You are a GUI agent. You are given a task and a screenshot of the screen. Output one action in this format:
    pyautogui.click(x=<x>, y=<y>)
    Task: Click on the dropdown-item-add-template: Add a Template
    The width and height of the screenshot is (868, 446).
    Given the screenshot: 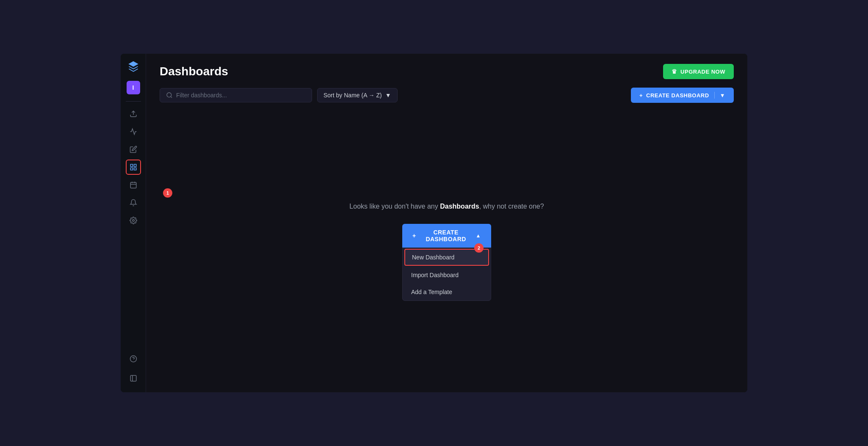 What is the action you would take?
    pyautogui.click(x=447, y=292)
    